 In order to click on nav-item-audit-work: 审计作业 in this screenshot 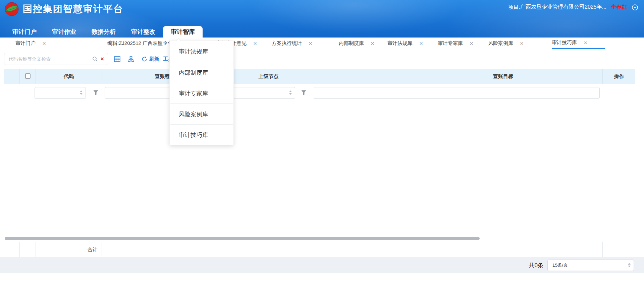, I will do `click(64, 32)`.